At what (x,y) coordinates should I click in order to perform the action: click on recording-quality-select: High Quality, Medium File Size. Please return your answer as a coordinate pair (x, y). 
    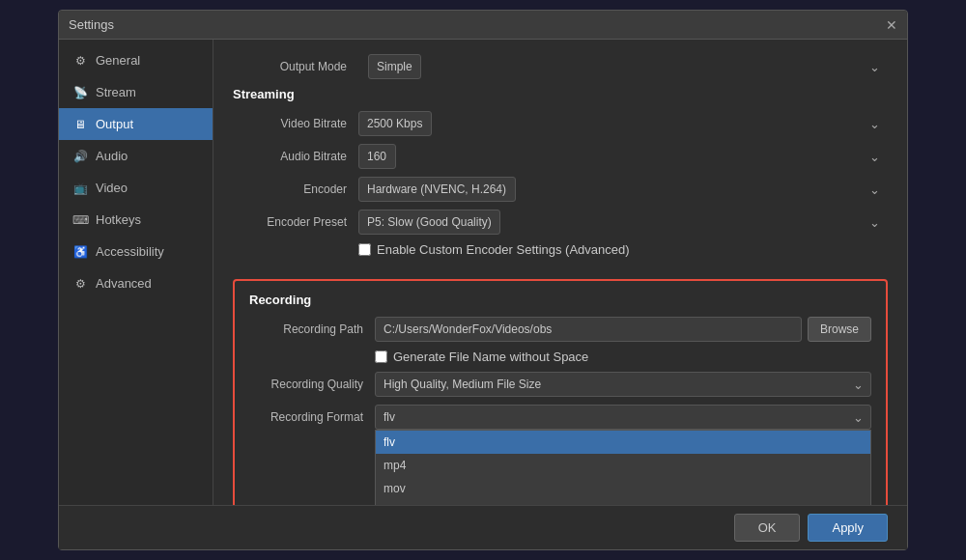
    Looking at the image, I should click on (623, 384).